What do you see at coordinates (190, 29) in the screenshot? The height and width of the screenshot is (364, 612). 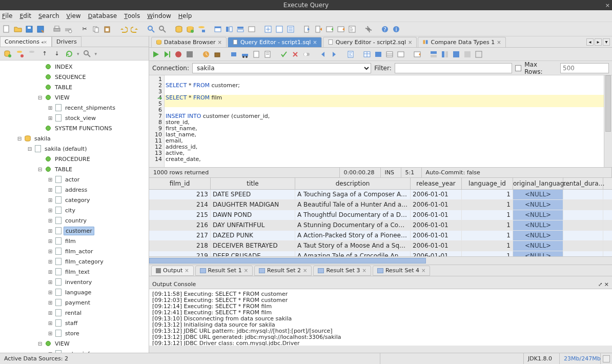 I see `refresh-db-icon` at bounding box center [190, 29].